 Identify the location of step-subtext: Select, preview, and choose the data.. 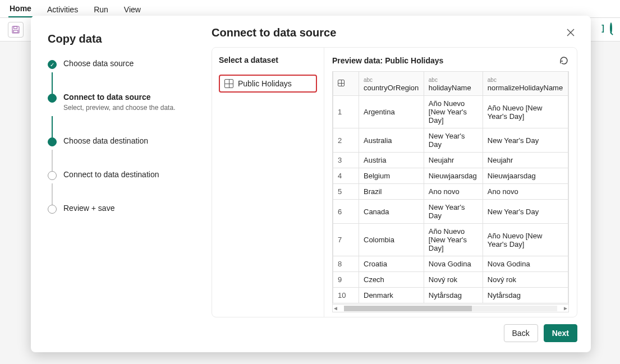
(119, 108).